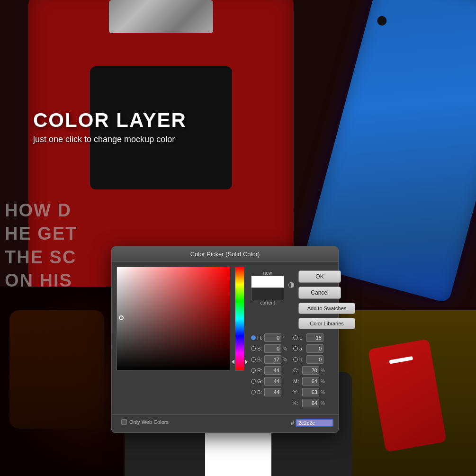 The width and height of the screenshot is (476, 476). I want to click on new-label: new, so click(268, 273).